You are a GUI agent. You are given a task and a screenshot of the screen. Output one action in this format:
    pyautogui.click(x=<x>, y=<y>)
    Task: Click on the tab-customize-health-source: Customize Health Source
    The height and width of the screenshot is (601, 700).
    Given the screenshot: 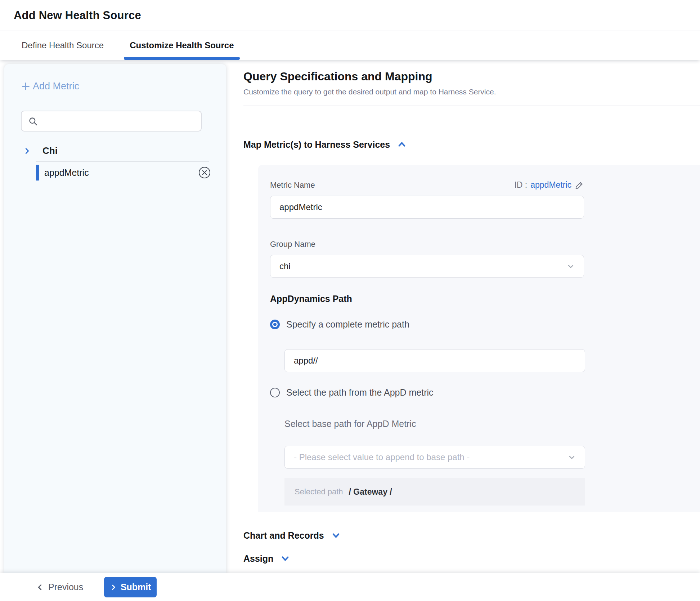 What is the action you would take?
    pyautogui.click(x=181, y=45)
    